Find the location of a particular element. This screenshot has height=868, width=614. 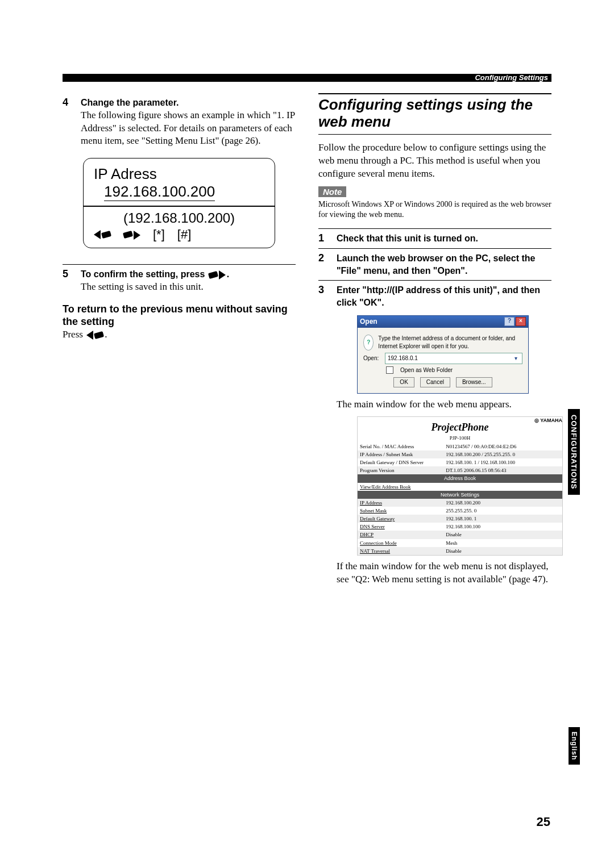

checkbox-label: Open as Web Folder is located at coordinates (426, 370).